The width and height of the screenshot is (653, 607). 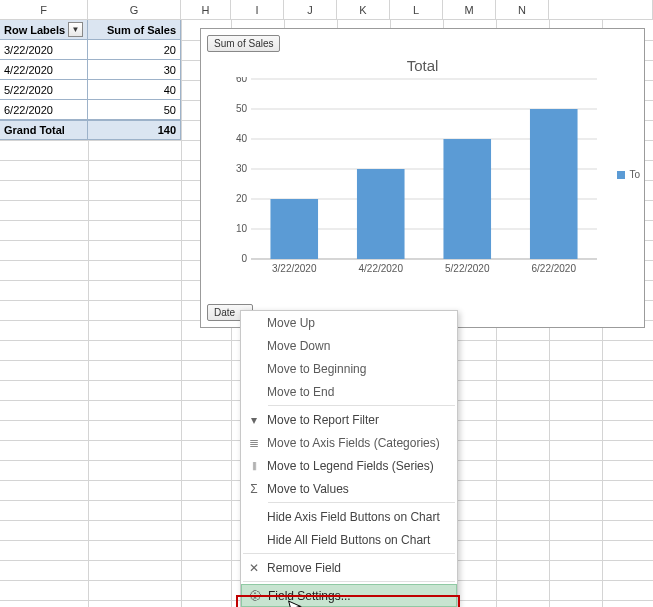 What do you see at coordinates (382, 268) in the screenshot?
I see `svg-text: 4/22/2020` at bounding box center [382, 268].